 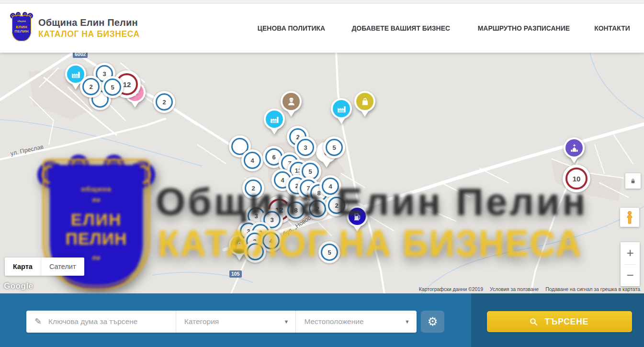 What do you see at coordinates (322, 28) in the screenshot?
I see `header: община ЕЛИН ПЕЛИН Община Елин Пелин КАТА…` at bounding box center [322, 28].